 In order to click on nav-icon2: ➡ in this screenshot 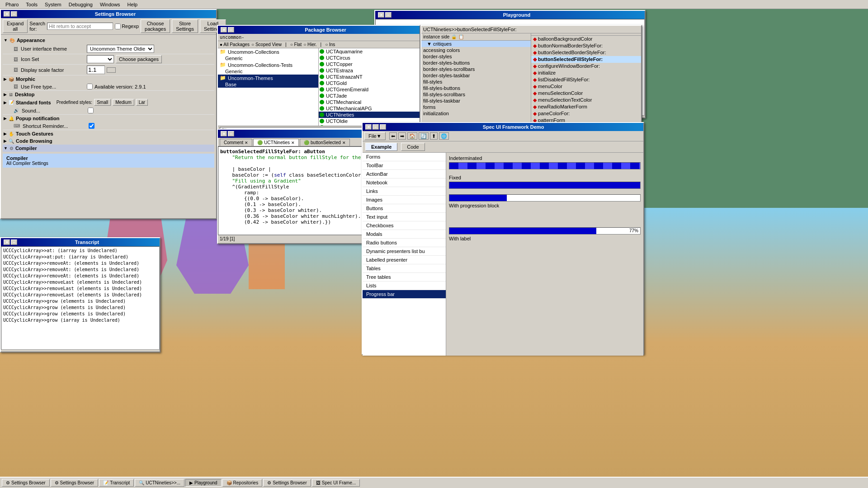, I will do `click(402, 136)`.